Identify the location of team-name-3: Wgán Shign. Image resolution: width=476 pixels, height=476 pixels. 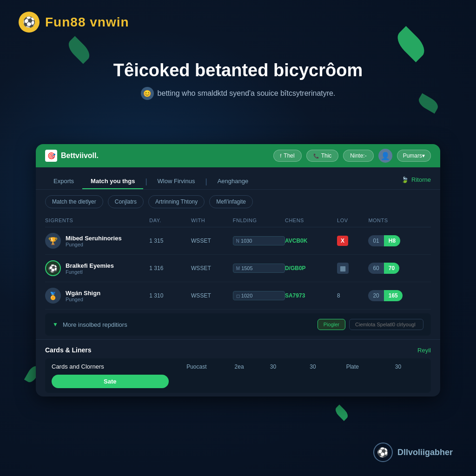
(83, 293).